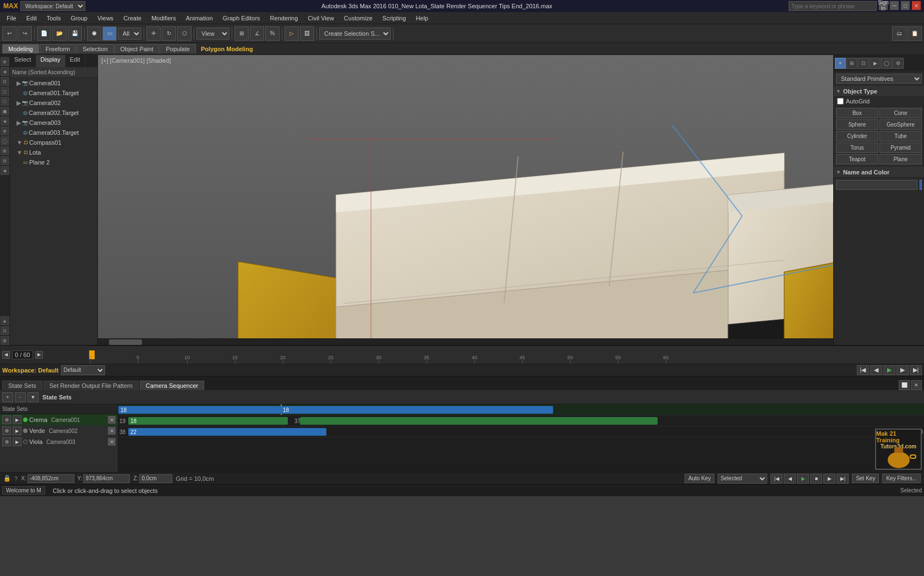 The image size is (924, 576). Describe the element at coordinates (59, 420) in the screenshot. I see `state-row-crema: ⚙ ▶ Crema Camera001 ✕` at that location.